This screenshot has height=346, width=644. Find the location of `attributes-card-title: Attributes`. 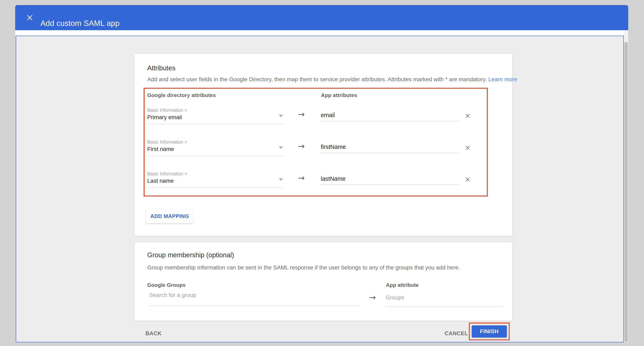

attributes-card-title: Attributes is located at coordinates (161, 68).